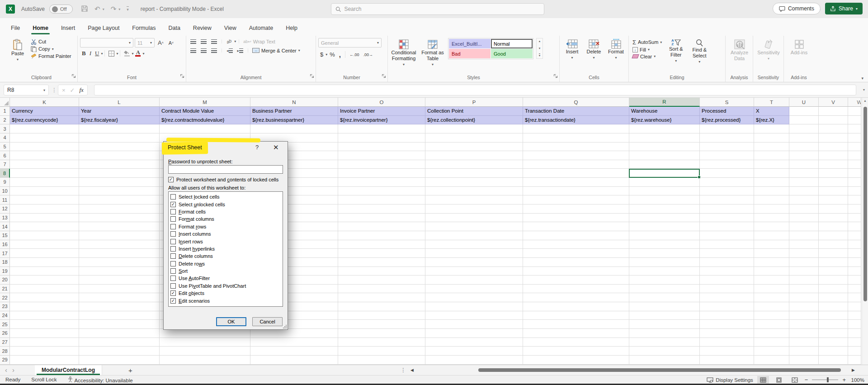  I want to click on row-header-14: 14, so click(5, 227).